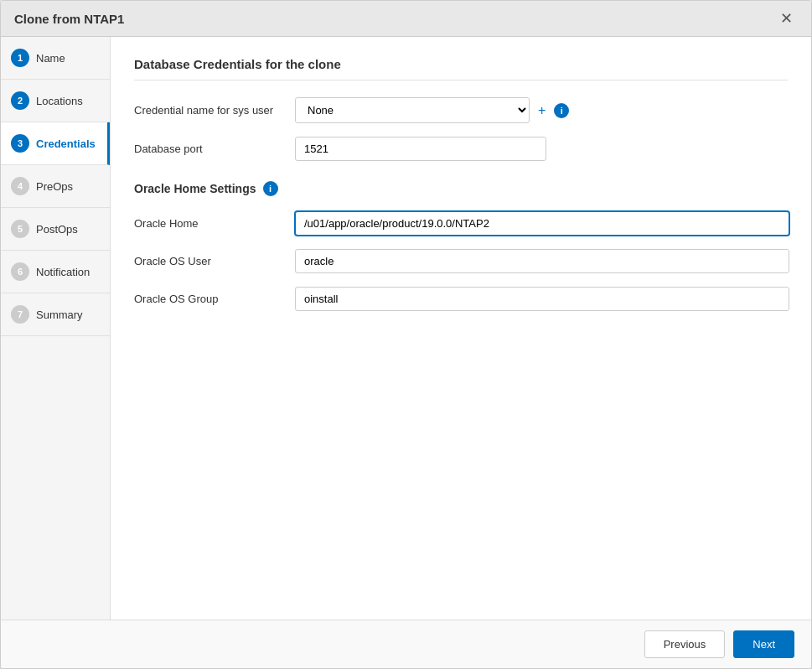 This screenshot has width=812, height=669. I want to click on step-badge-3: 3, so click(20, 143).